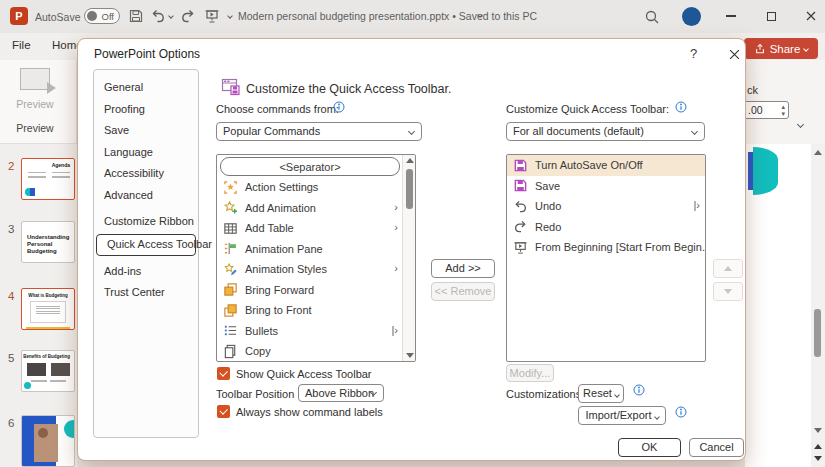 This screenshot has width=825, height=467. What do you see at coordinates (48, 179) in the screenshot?
I see `slide-thumbnail-2: Agenda` at bounding box center [48, 179].